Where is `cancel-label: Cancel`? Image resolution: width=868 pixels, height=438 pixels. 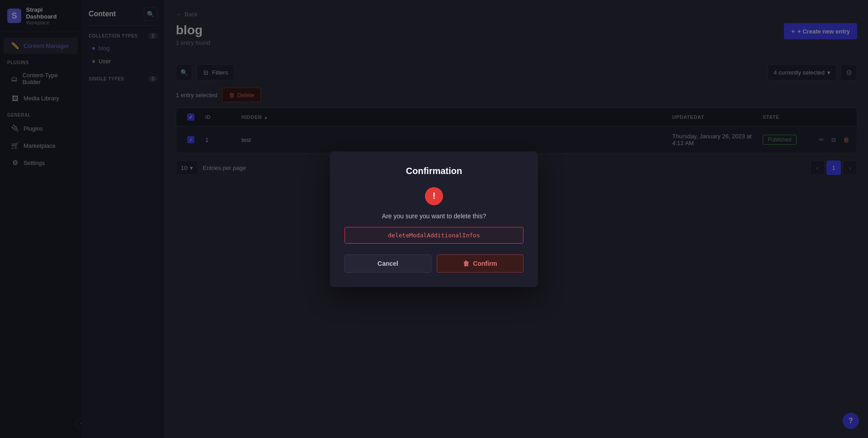 cancel-label: Cancel is located at coordinates (388, 264).